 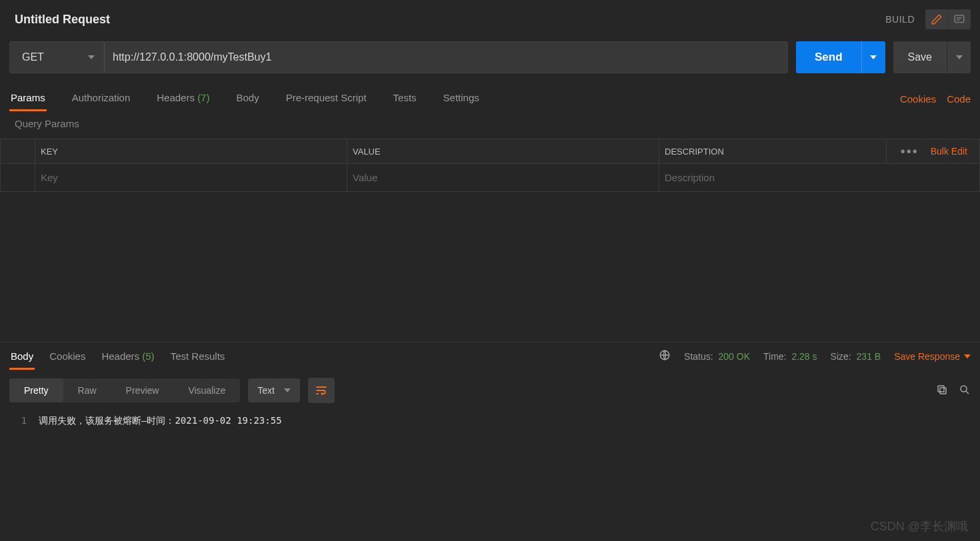 What do you see at coordinates (24, 420) in the screenshot?
I see `line-number: 1` at bounding box center [24, 420].